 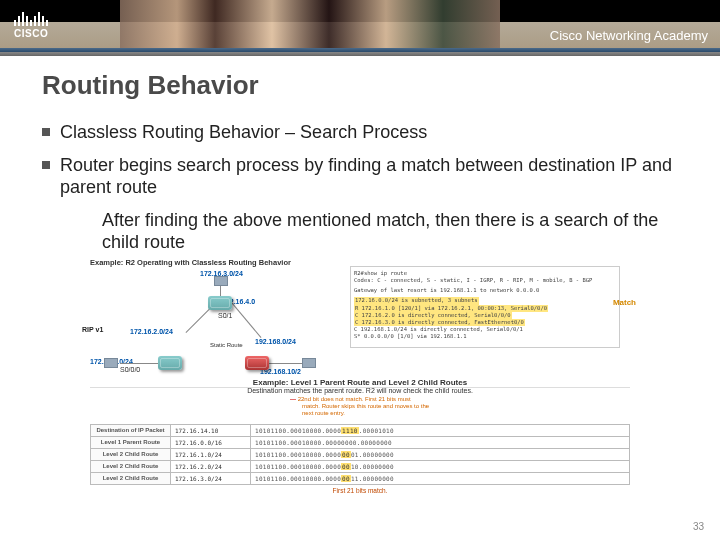 What do you see at coordinates (485, 290) in the screenshot?
I see `cli-line: Gateway of last resort is 192.168.1.1 to…` at bounding box center [485, 290].